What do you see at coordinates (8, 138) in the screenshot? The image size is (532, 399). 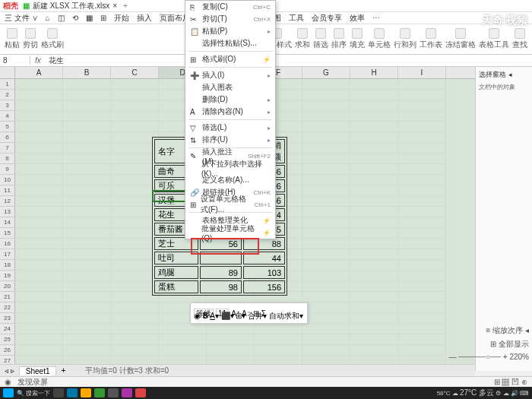 I see `row-header: 6` at bounding box center [8, 138].